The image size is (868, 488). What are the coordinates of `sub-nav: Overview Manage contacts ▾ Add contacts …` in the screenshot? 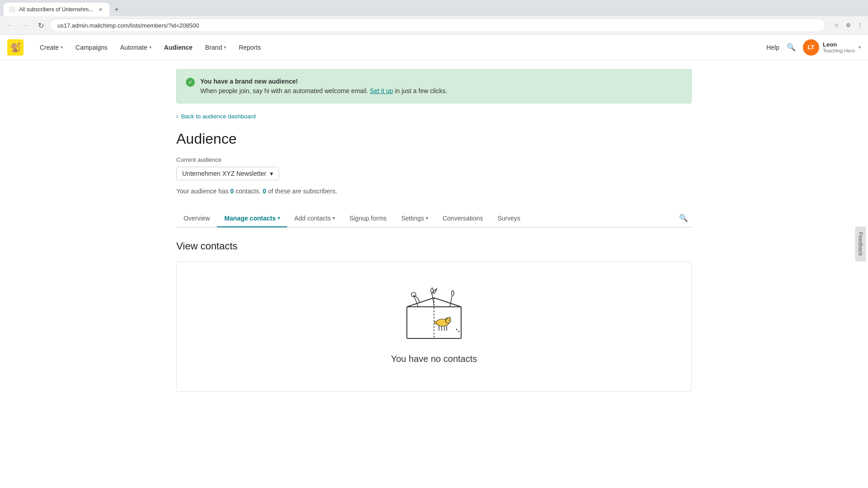 It's located at (434, 219).